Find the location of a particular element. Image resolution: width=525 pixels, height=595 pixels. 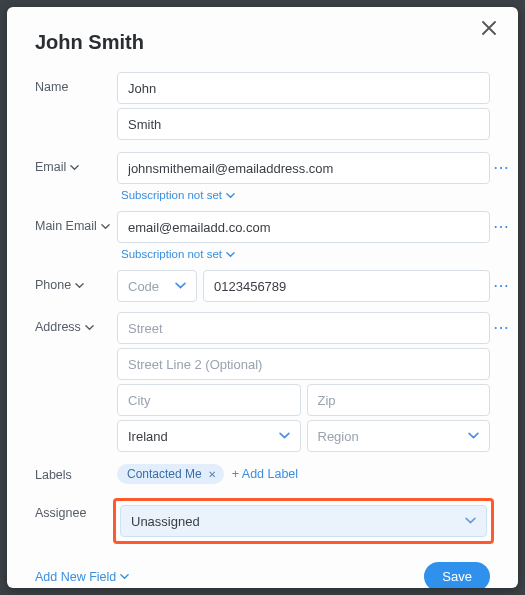

phone-code-select: Code is located at coordinates (157, 286).